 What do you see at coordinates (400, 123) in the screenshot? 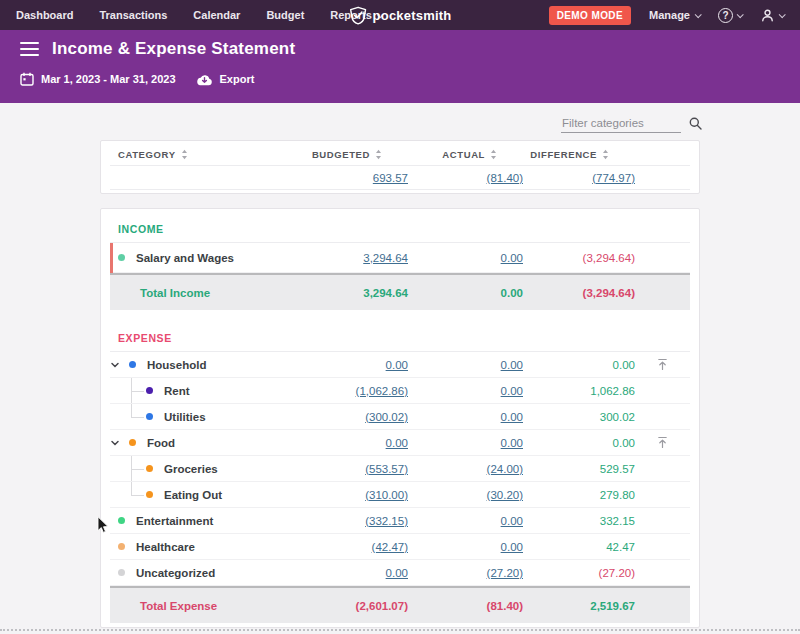
I see `filter-bar` at bounding box center [400, 123].